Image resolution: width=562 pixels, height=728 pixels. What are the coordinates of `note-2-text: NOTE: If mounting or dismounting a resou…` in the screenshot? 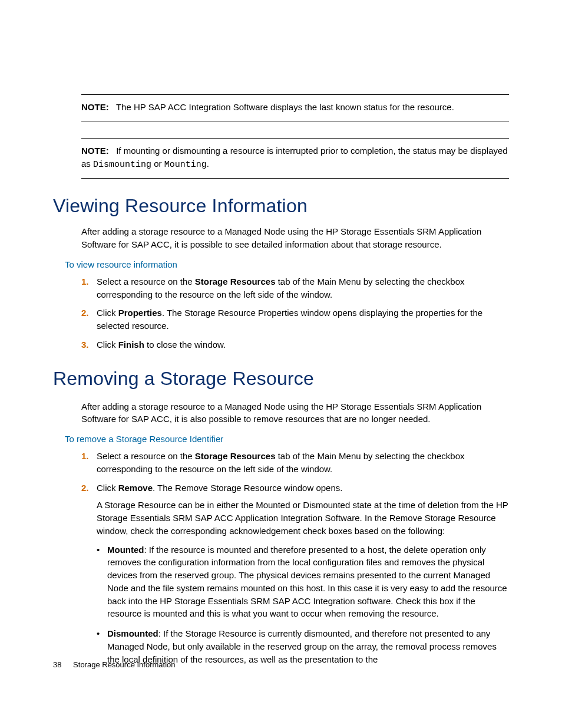 It's located at (295, 158).